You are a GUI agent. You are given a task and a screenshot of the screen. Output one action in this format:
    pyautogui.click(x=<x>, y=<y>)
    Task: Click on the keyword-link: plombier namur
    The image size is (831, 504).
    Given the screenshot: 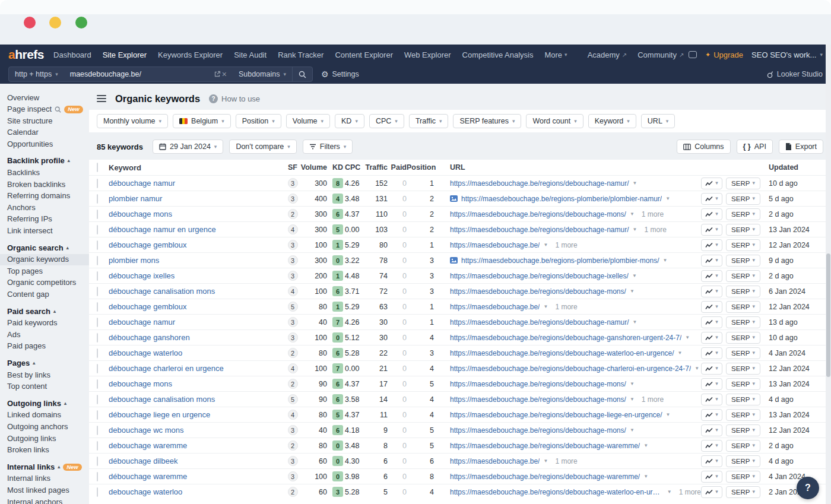 What is the action you would take?
    pyautogui.click(x=135, y=198)
    